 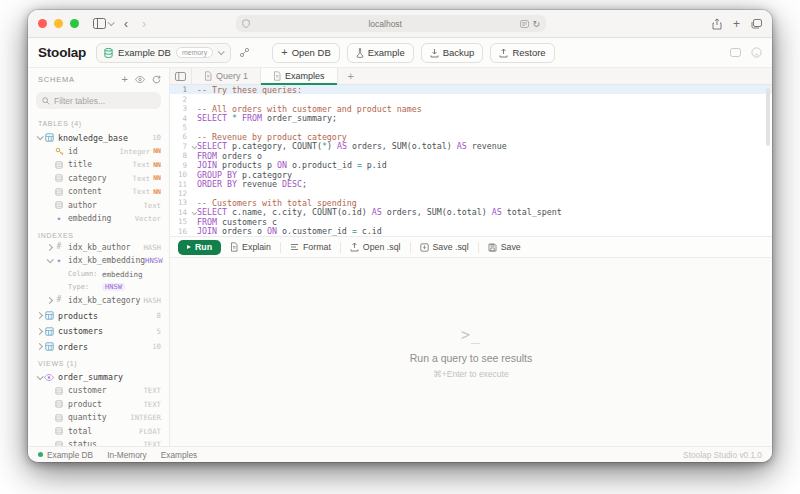 What do you see at coordinates (434, 53) in the screenshot?
I see `download-icon` at bounding box center [434, 53].